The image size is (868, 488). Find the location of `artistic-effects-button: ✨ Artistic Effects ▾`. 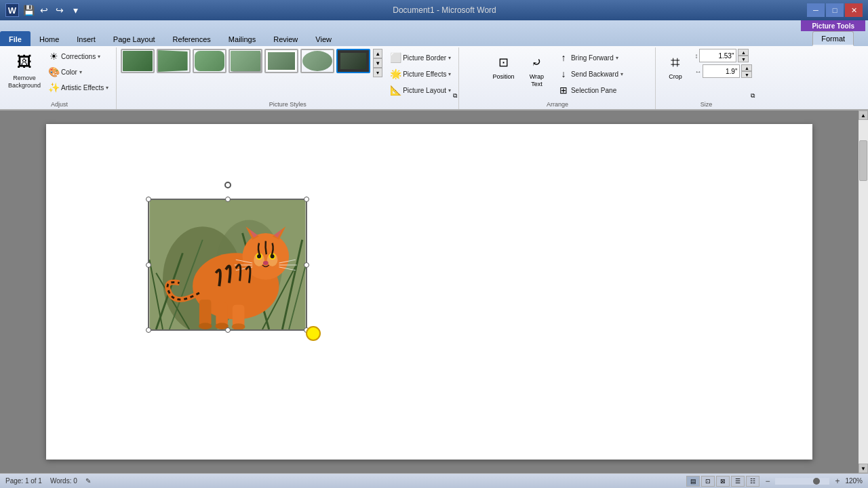

artistic-effects-button: ✨ Artistic Effects ▾ is located at coordinates (79, 87).